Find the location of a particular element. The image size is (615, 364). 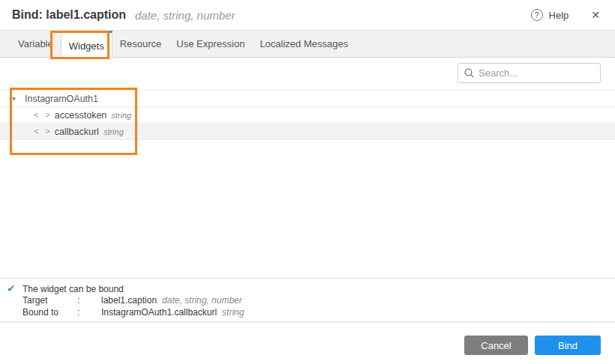

help-icon: ? is located at coordinates (537, 15).